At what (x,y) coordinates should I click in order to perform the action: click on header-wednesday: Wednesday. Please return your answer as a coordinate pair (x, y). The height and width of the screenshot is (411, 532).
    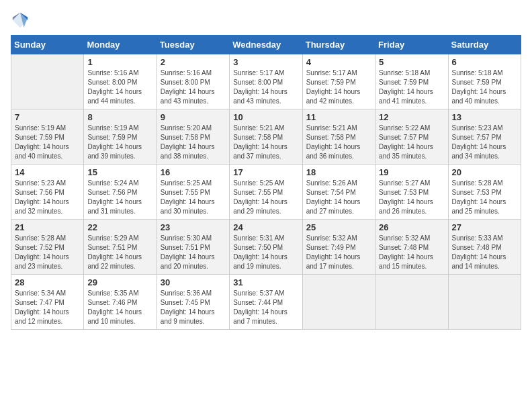
    Looking at the image, I should click on (266, 45).